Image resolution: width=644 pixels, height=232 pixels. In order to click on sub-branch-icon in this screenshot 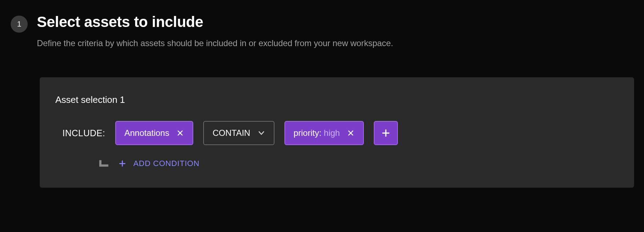, I will do `click(104, 165)`.